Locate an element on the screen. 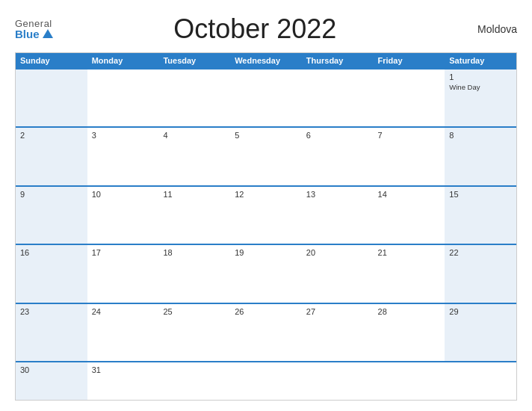 This screenshot has height=411, width=532. header-sunday: Sunday is located at coordinates (52, 61).